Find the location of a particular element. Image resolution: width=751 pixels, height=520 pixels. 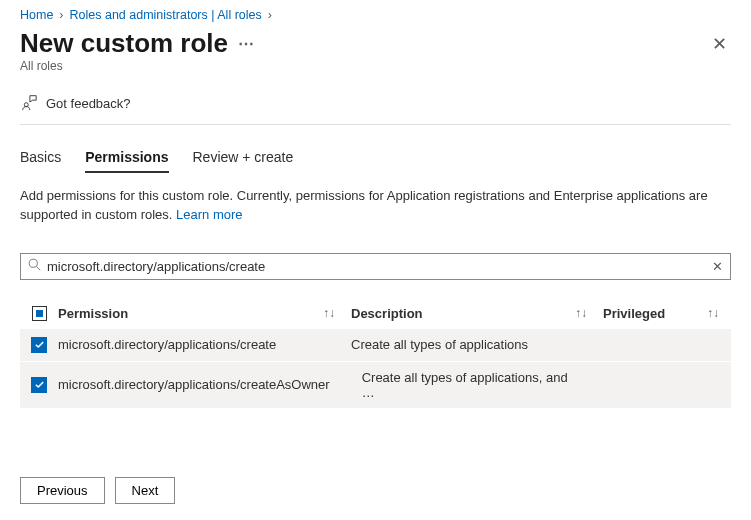

clear-icon: ✕ is located at coordinates (718, 266).